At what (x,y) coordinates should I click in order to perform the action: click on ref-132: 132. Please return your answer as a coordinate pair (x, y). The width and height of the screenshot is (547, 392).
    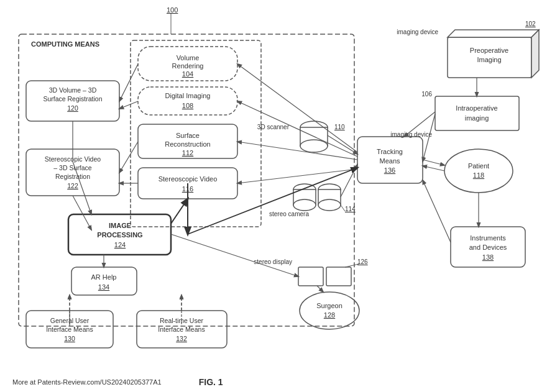
    Looking at the image, I should click on (182, 339).